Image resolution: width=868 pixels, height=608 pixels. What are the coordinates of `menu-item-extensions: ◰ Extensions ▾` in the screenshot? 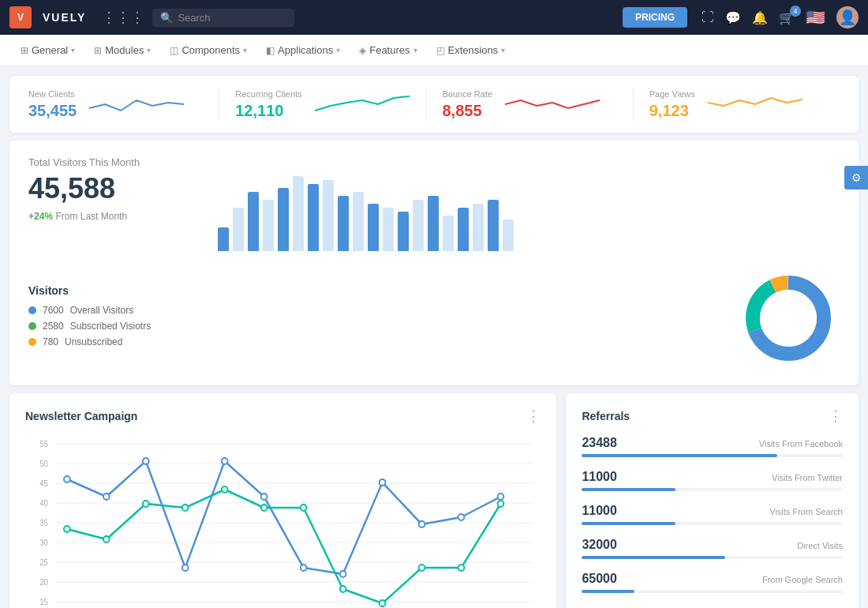 It's located at (471, 51).